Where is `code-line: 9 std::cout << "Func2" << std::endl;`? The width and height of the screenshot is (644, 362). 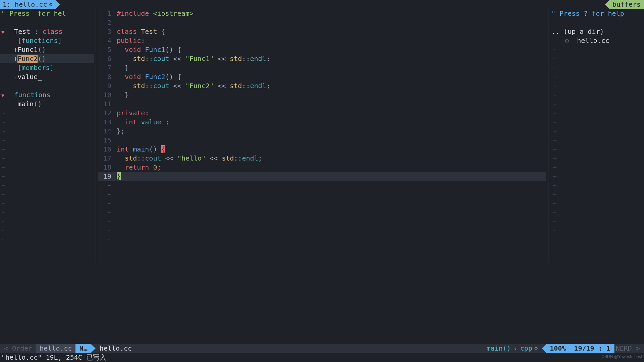
code-line: 9 std::cout << "Func2" << std::endl; is located at coordinates (322, 86).